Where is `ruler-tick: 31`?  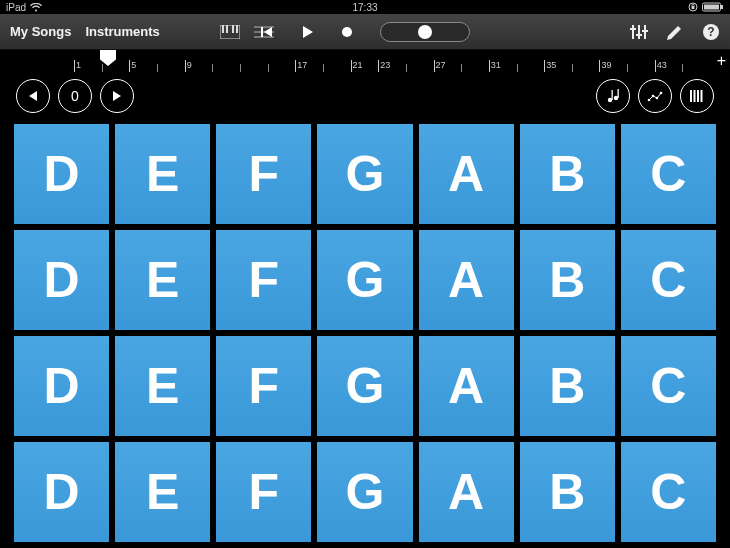
ruler-tick: 31 is located at coordinates (496, 65).